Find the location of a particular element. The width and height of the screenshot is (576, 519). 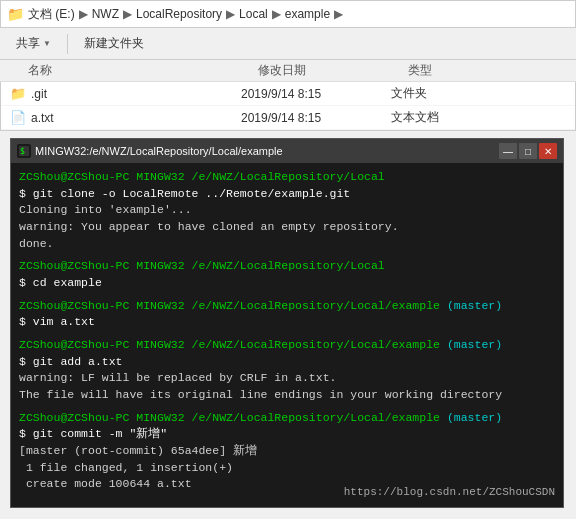

file-icon: 📄 is located at coordinates (18, 118).